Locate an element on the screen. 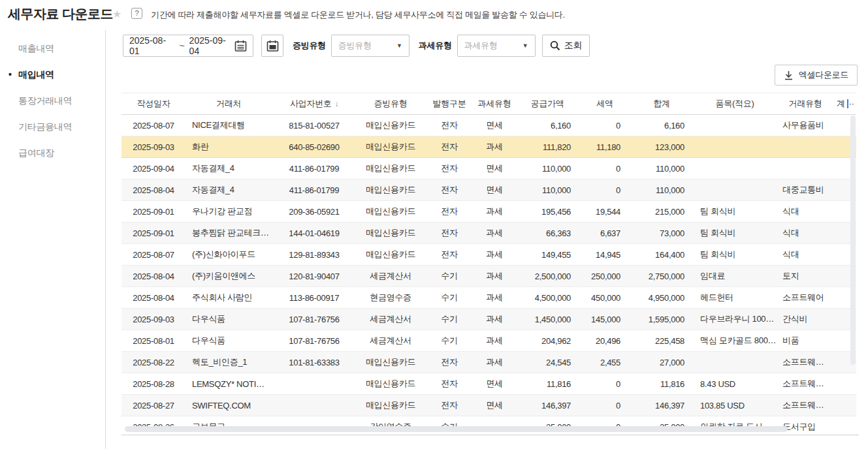  cell: 매입신용카드 is located at coordinates (391, 168).